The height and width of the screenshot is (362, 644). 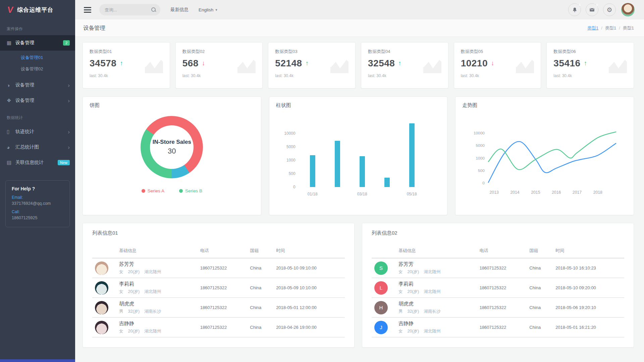 I want to click on sidebar-section-label: 案件操作, so click(x=38, y=27).